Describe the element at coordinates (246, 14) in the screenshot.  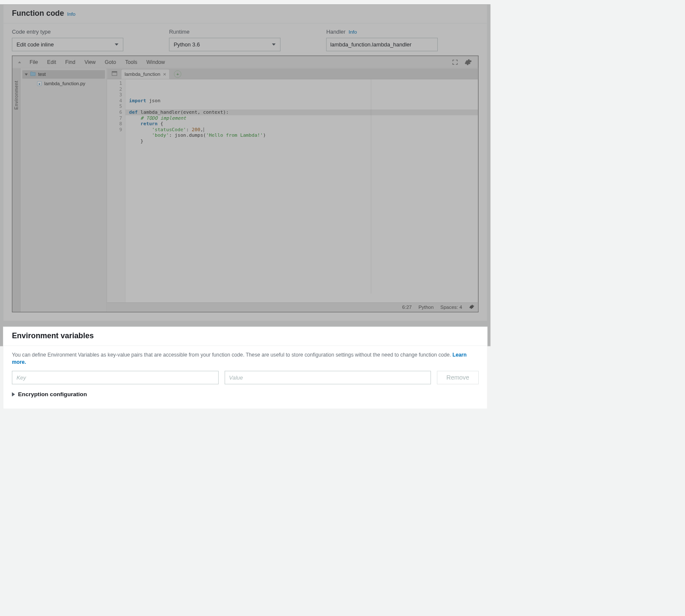
I see `panel-header: Function code Info` at that location.